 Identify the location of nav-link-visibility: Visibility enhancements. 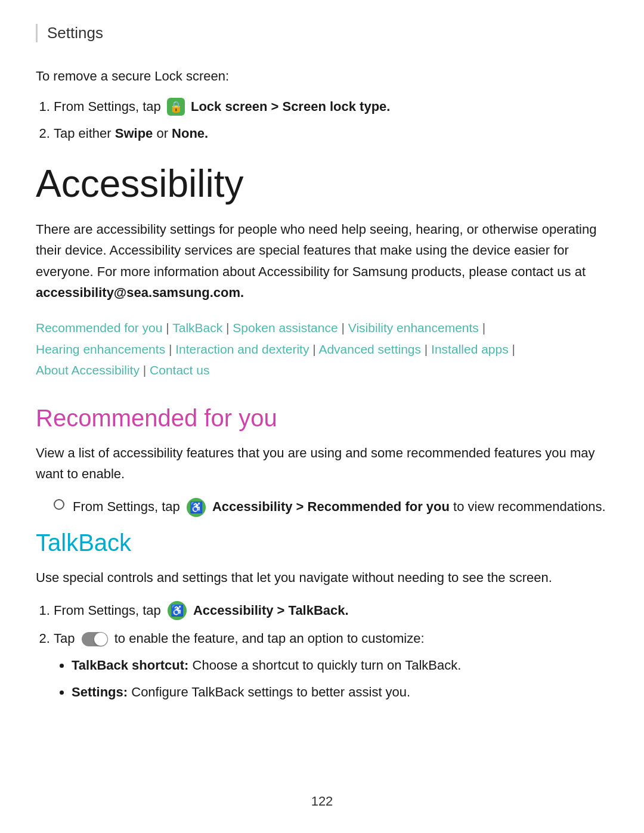
(414, 328).